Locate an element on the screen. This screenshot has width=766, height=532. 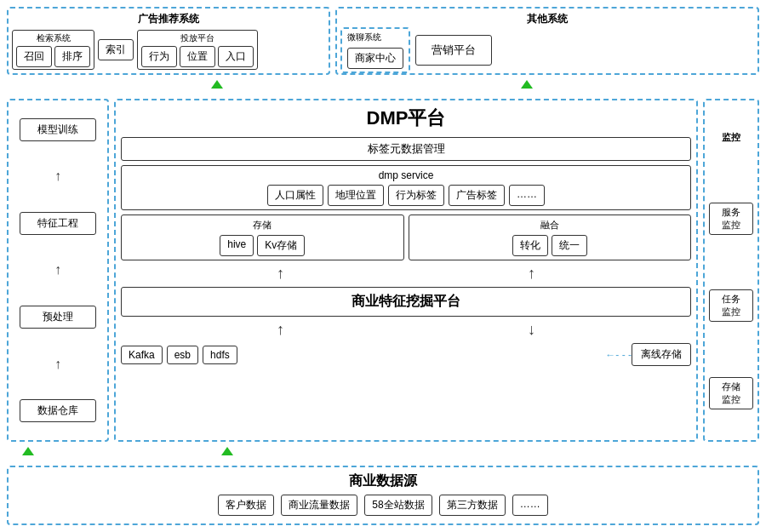
bottom-boxes: 客户数据 商业流量数据 58全站数据 第三方数据 …… is located at coordinates (383, 506).